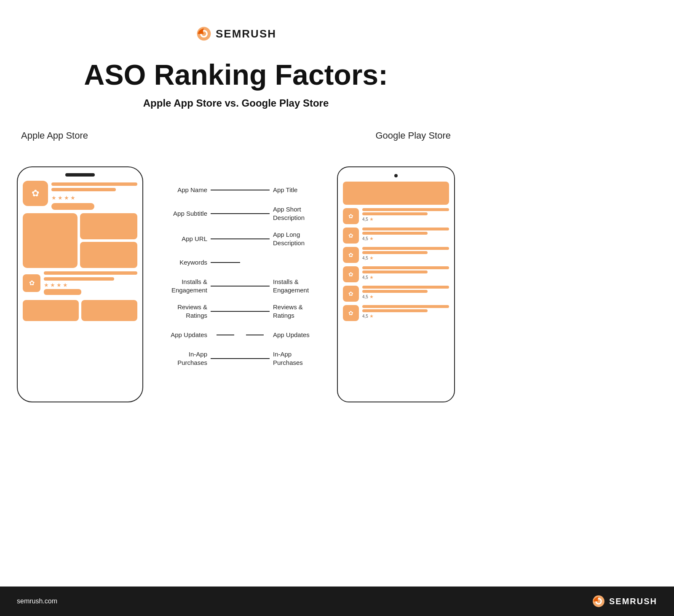 The width and height of the screenshot is (674, 616). I want to click on lr-bar1, so click(91, 273).